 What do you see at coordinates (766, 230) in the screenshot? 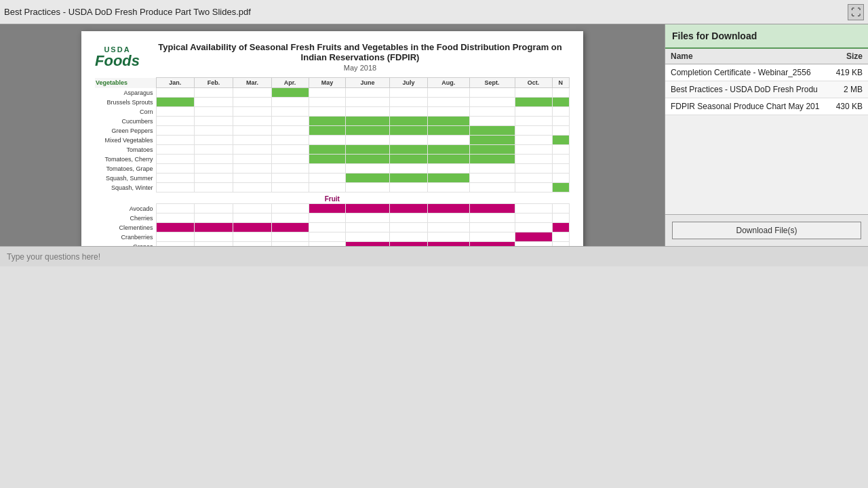
I see `download-button: Download File(s)` at bounding box center [766, 230].